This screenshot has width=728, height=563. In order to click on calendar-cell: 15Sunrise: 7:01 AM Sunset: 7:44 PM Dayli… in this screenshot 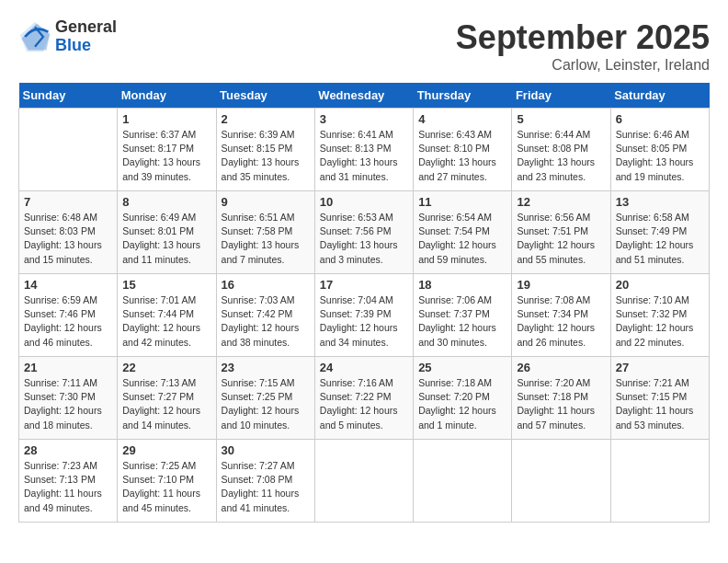, I will do `click(167, 316)`.